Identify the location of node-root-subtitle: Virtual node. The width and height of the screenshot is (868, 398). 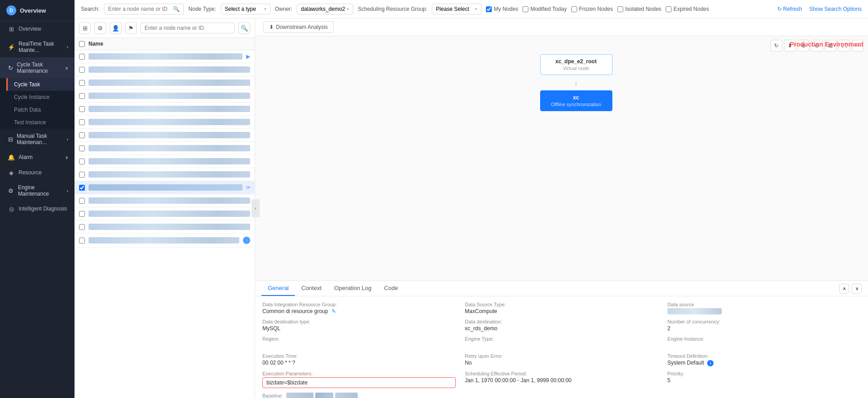
(576, 68).